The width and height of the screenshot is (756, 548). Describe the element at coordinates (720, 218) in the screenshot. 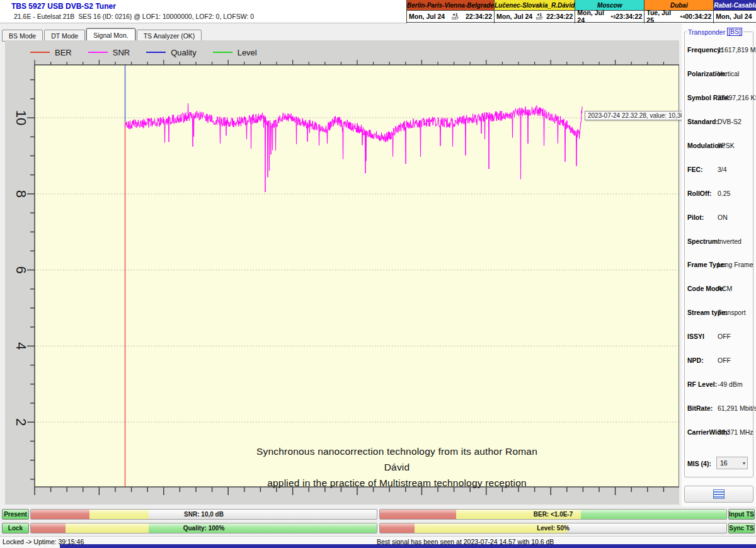

I see `transponder-row: Pilot:ON` at that location.